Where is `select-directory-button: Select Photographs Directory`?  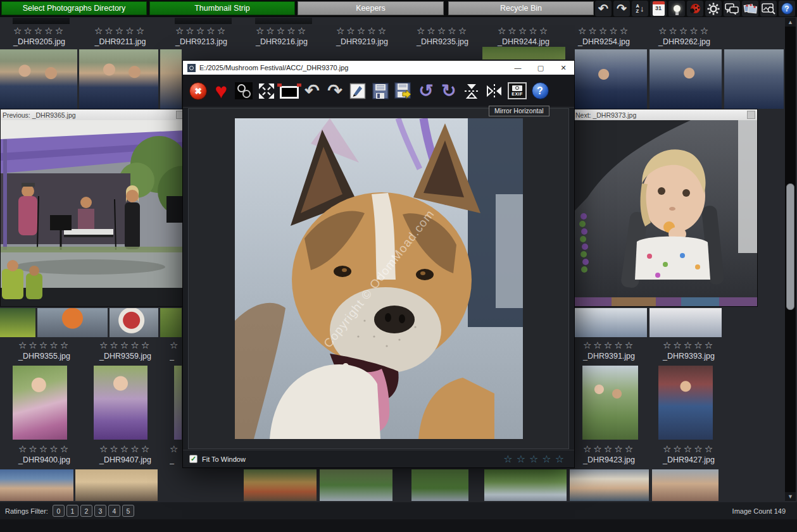 select-directory-button: Select Photographs Directory is located at coordinates (74, 8).